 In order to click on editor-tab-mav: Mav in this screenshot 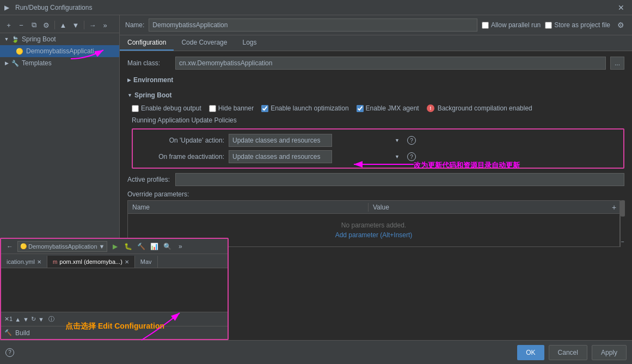, I will do `click(146, 262)`.